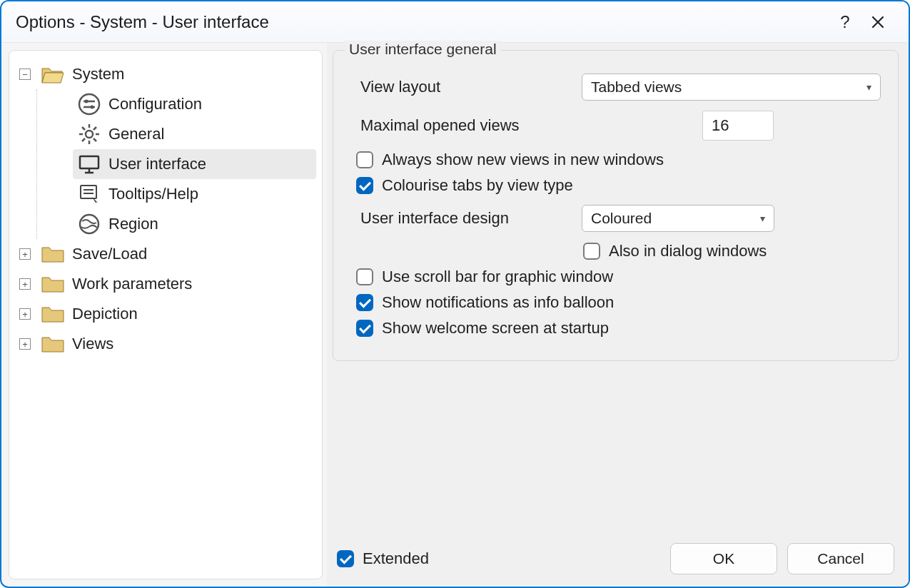  What do you see at coordinates (194, 104) in the screenshot?
I see `tree-item-configuration: Configuration` at bounding box center [194, 104].